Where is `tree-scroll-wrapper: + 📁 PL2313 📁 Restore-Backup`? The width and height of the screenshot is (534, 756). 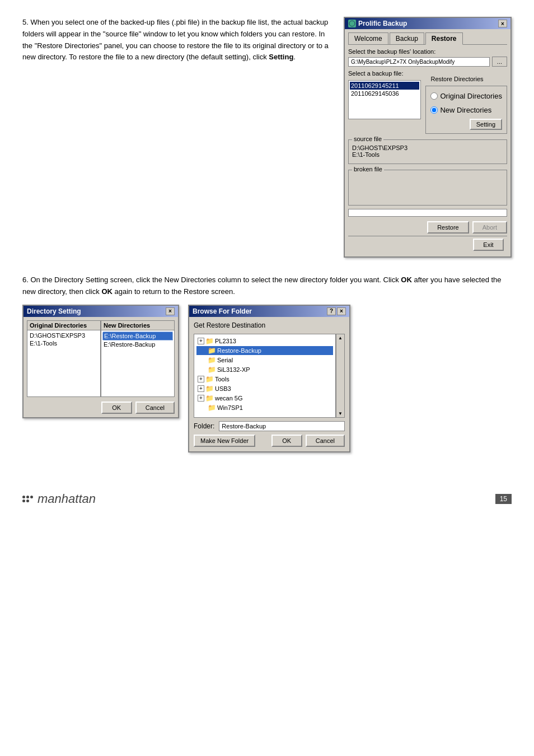
tree-scroll-wrapper: + 📁 PL2313 📁 Restore-Backup is located at coordinates (269, 376).